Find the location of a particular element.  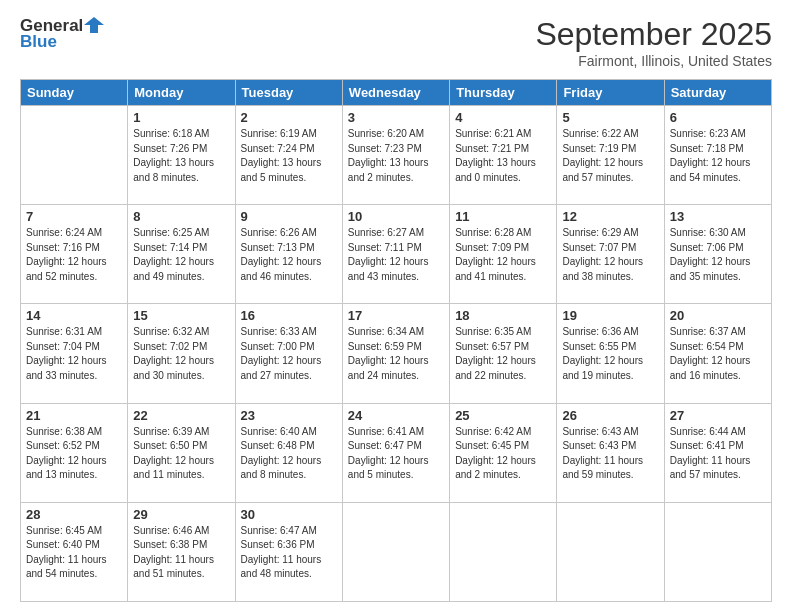

day-info: Sunrise: 6:21 AMSunset: 7:21 PMDaylight:… is located at coordinates (503, 156).